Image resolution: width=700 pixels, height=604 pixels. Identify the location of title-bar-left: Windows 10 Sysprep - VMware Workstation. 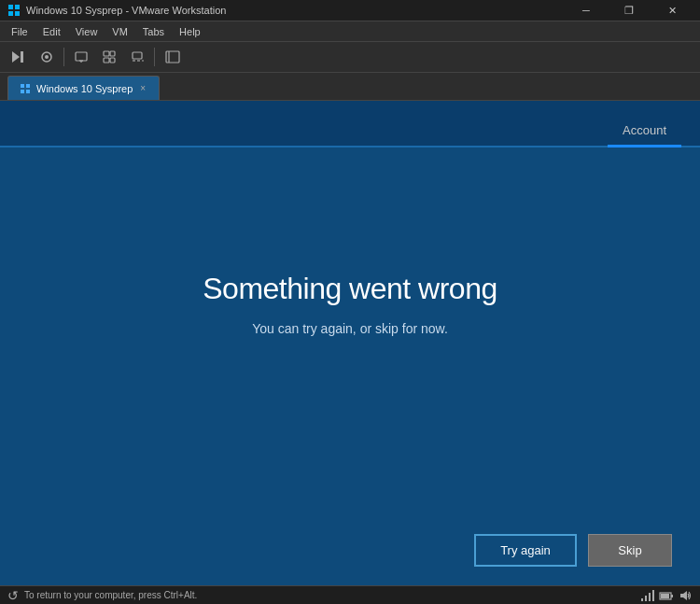
(117, 10).